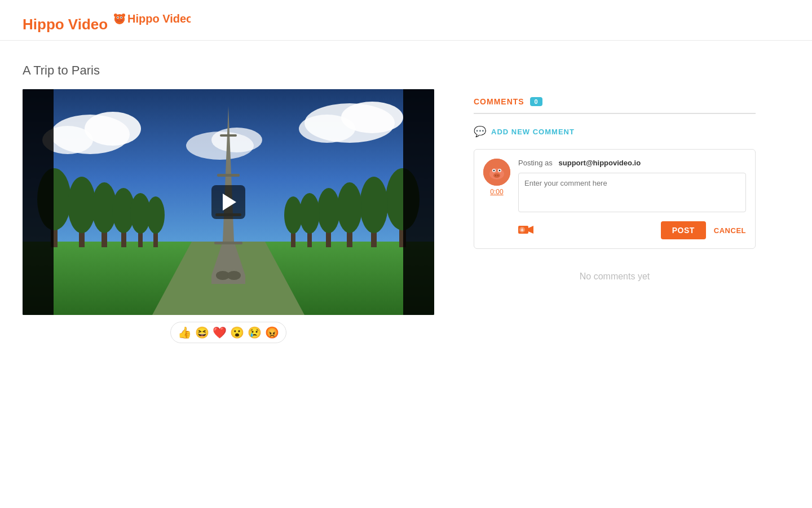 The height and width of the screenshot is (508, 812). What do you see at coordinates (526, 230) in the screenshot?
I see `video-add-icon: +` at bounding box center [526, 230].